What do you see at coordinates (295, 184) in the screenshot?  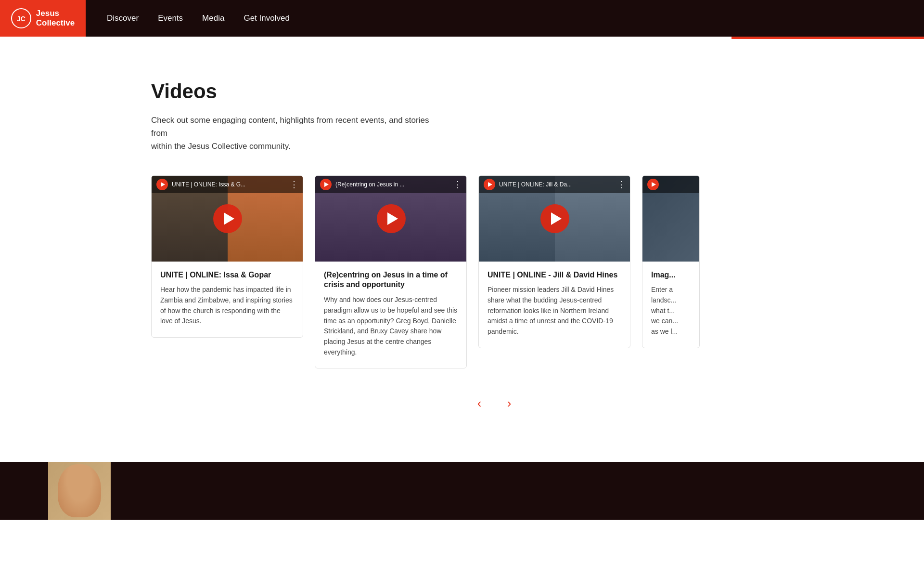 I see `yt-dots-1: ⋮` at bounding box center [295, 184].